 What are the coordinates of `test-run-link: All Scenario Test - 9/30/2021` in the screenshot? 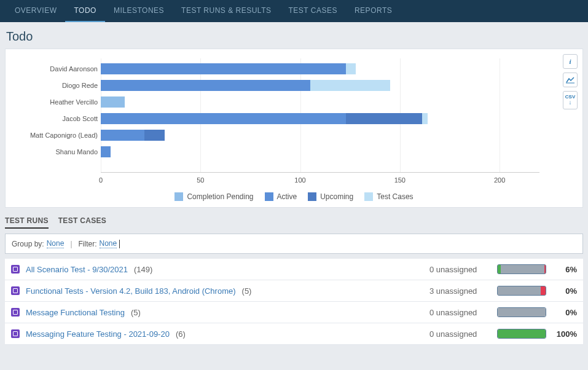 It's located at (77, 269).